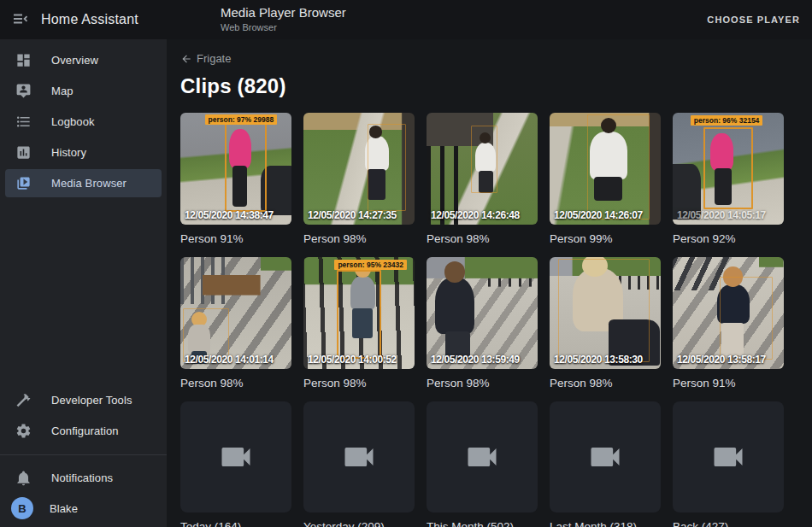  What do you see at coordinates (598, 360) in the screenshot?
I see `clip-timestamp: 12/05/2020 13:58:30` at bounding box center [598, 360].